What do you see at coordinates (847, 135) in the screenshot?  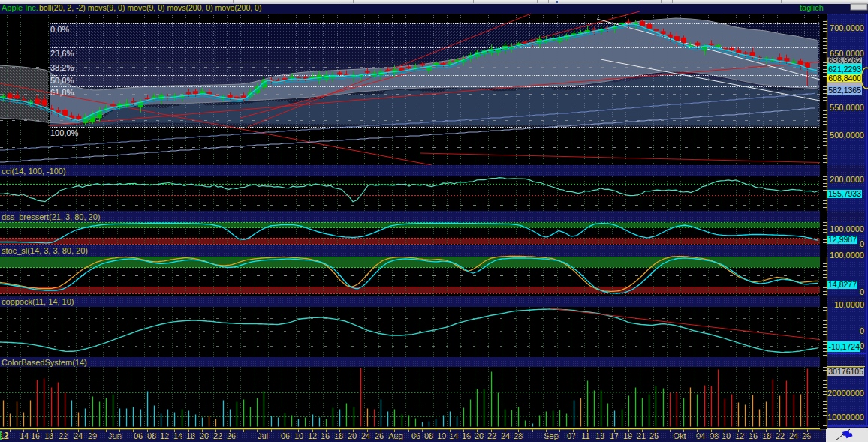 I see `svg-text: 500,0000` at bounding box center [847, 135].